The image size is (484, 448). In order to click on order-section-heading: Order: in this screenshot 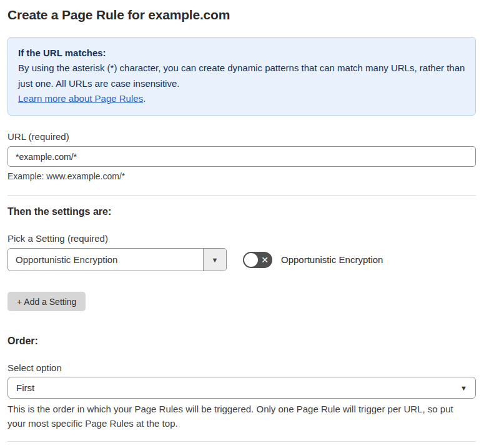, I will do `click(242, 341)`.